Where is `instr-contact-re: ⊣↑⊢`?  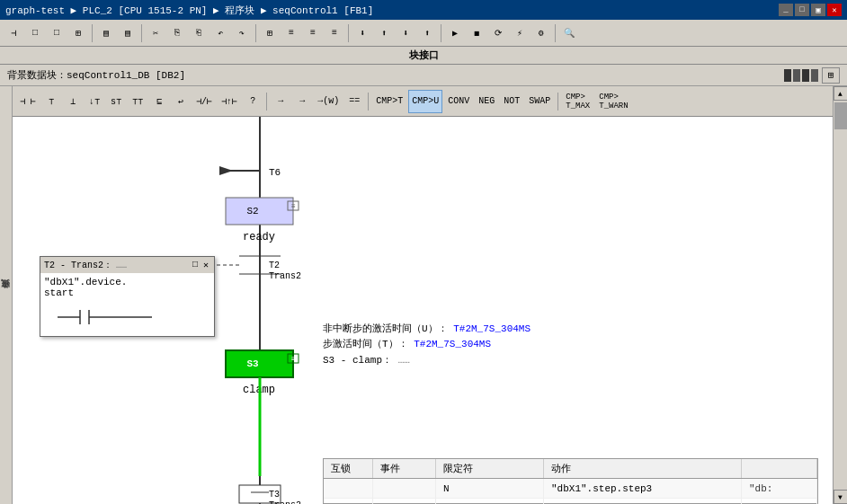
instr-contact-re: ⊣↑⊢ is located at coordinates (229, 102).